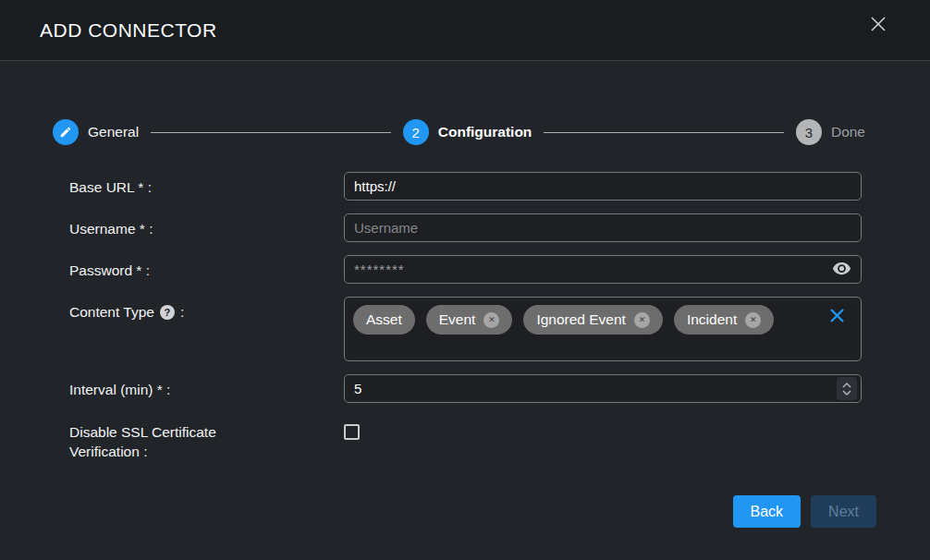 The width and height of the screenshot is (930, 560). Describe the element at coordinates (466, 388) in the screenshot. I see `interval-row: Interval (min) * :` at that location.